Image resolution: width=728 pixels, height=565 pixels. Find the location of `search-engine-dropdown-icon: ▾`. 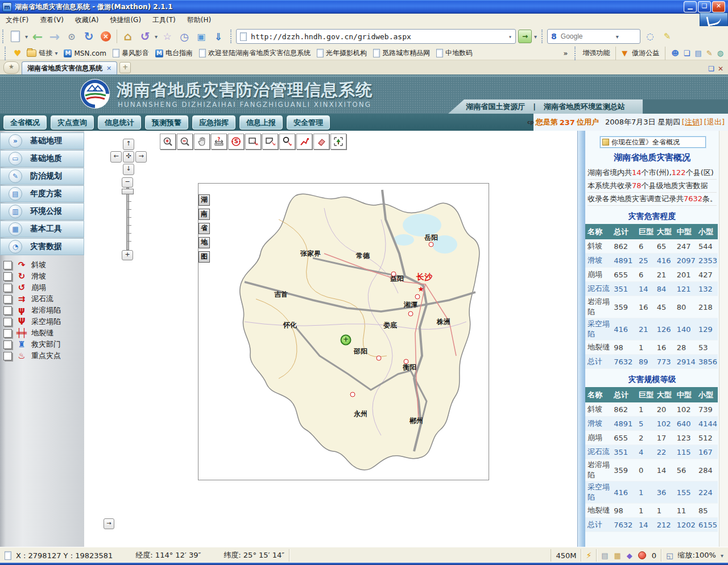

search-engine-dropdown-icon: ▾ is located at coordinates (618, 36).